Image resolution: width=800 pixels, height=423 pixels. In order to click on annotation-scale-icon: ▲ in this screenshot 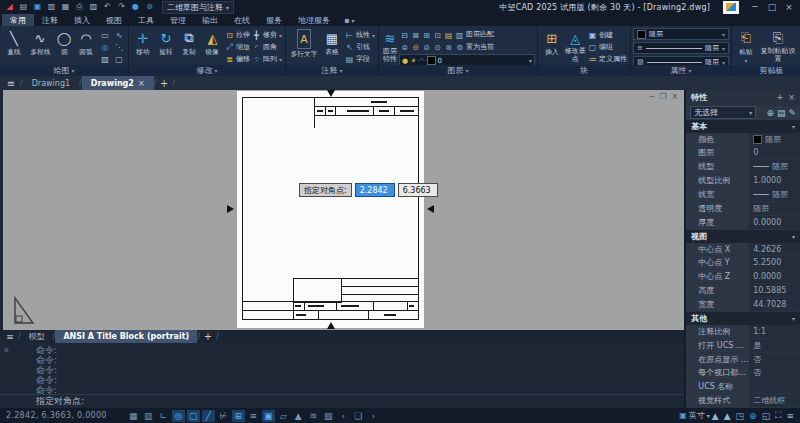, I will do `click(716, 416)`.